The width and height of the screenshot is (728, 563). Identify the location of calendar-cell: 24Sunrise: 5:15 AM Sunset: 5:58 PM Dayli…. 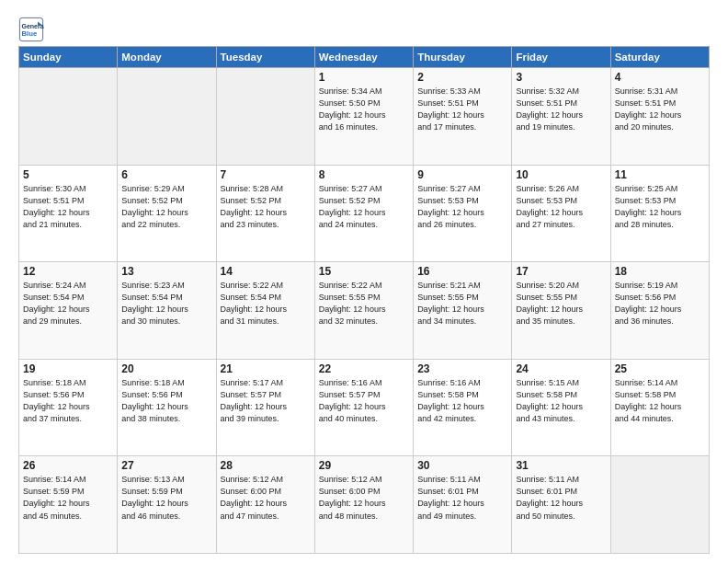
(561, 408).